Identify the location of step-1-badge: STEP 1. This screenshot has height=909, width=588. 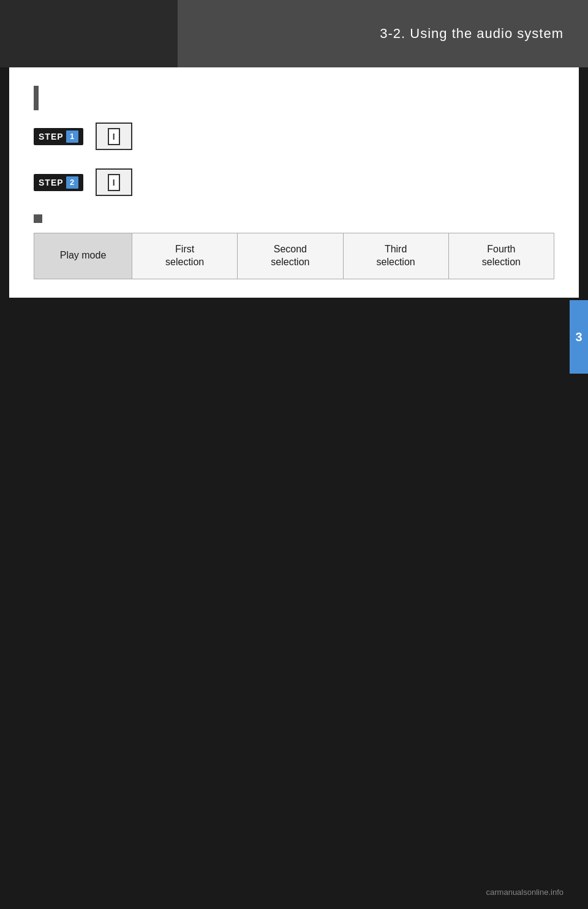
(59, 137).